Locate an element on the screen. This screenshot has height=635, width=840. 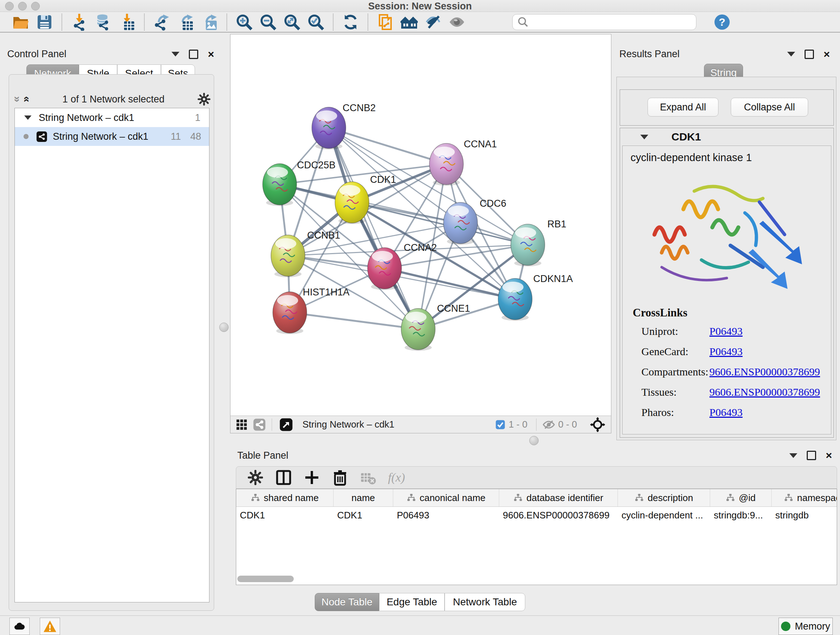
help-button: ? is located at coordinates (722, 22).